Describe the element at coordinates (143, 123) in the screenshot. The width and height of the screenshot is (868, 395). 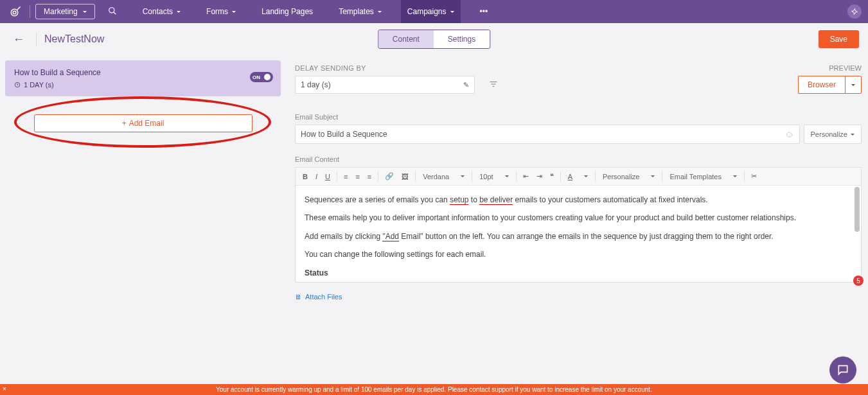
I see `add-email-button: + Add Email` at that location.